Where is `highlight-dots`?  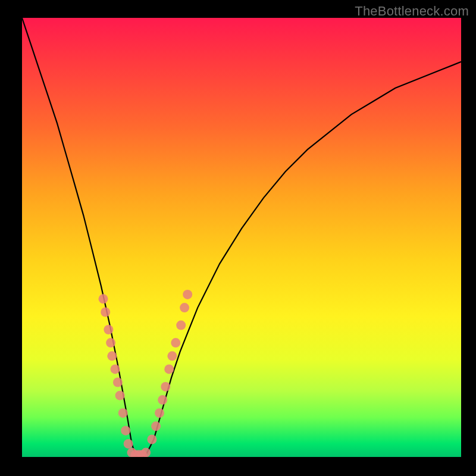
highlight-dots is located at coordinates (146, 374).